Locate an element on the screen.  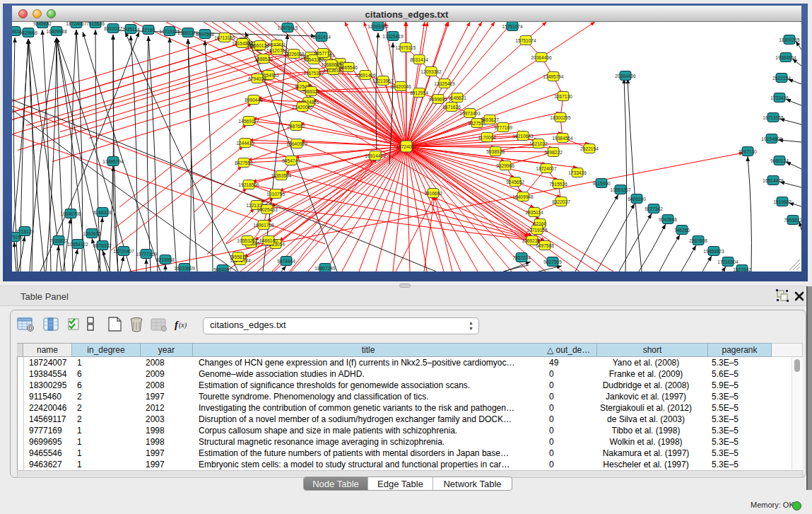
svg-text: 9777169 is located at coordinates (503, 127).